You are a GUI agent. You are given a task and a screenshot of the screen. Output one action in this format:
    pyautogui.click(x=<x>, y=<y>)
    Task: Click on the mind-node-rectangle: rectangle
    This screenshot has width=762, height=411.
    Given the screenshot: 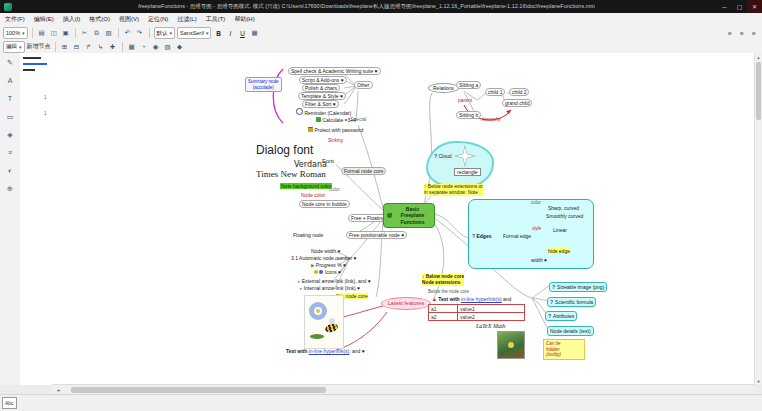 What is the action you would take?
    pyautogui.click(x=468, y=172)
    